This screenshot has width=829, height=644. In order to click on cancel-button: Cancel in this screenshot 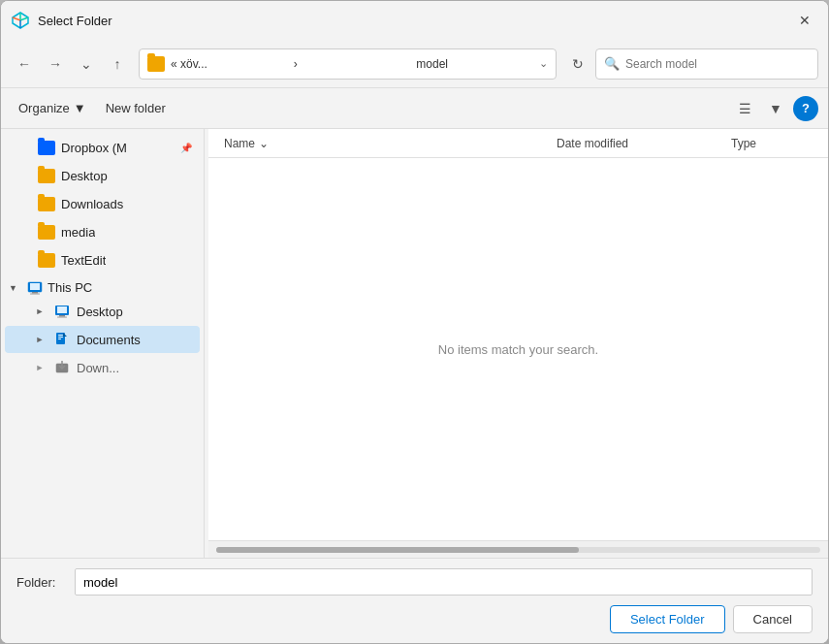, I will do `click(773, 619)`.